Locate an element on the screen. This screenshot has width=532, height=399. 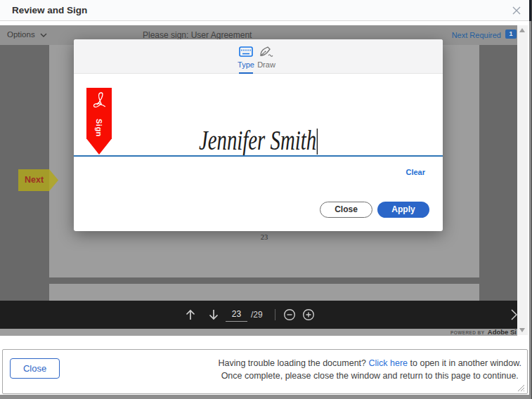
zoom-in-icon is located at coordinates (309, 315).